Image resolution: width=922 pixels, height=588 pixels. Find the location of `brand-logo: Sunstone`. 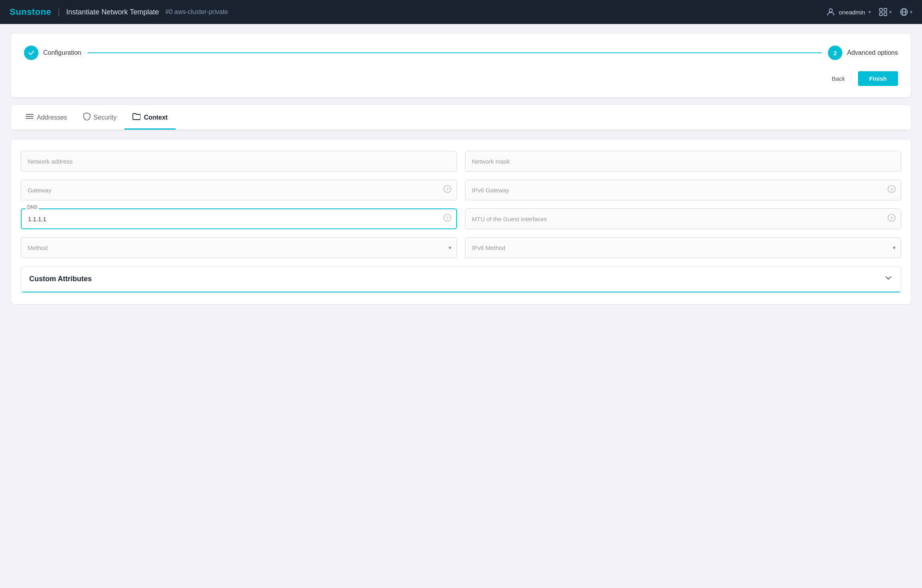

brand-logo: Sunstone is located at coordinates (30, 12).